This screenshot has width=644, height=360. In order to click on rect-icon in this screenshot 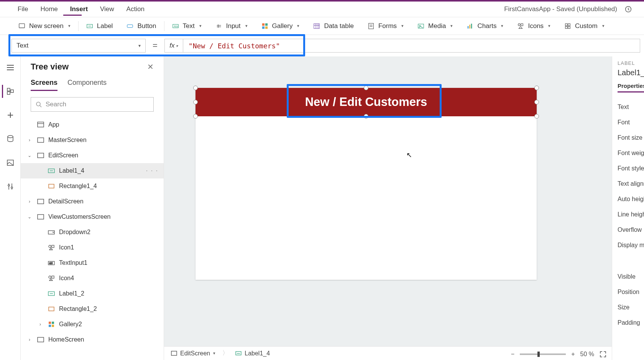, I will do `click(51, 309)`.